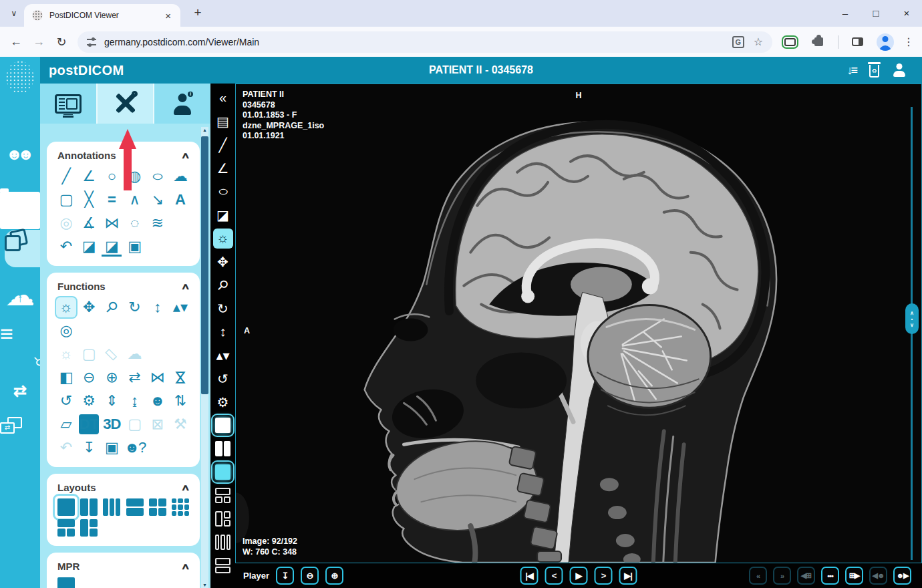  What do you see at coordinates (180, 378) in the screenshot?
I see `flip-vertical-tool: ⋈` at bounding box center [180, 378].